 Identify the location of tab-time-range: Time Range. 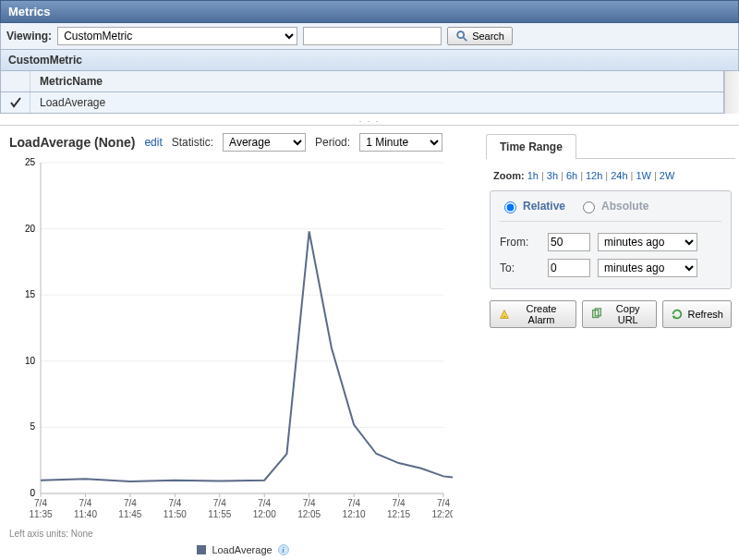
(531, 146).